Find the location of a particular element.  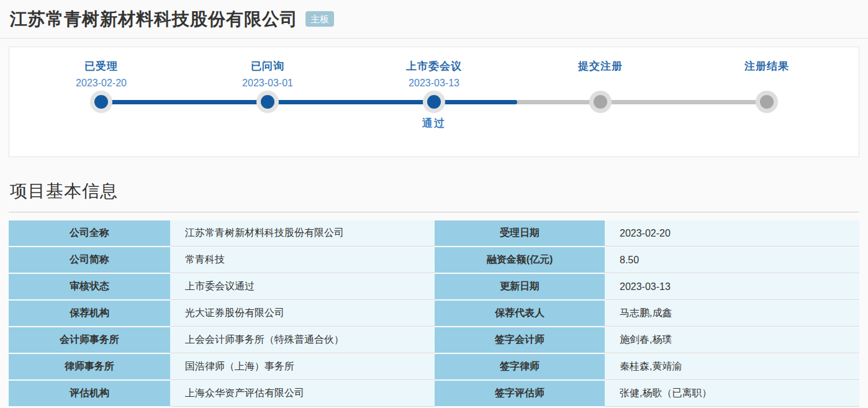

stage-label: 上市委会议 is located at coordinates (434, 66).